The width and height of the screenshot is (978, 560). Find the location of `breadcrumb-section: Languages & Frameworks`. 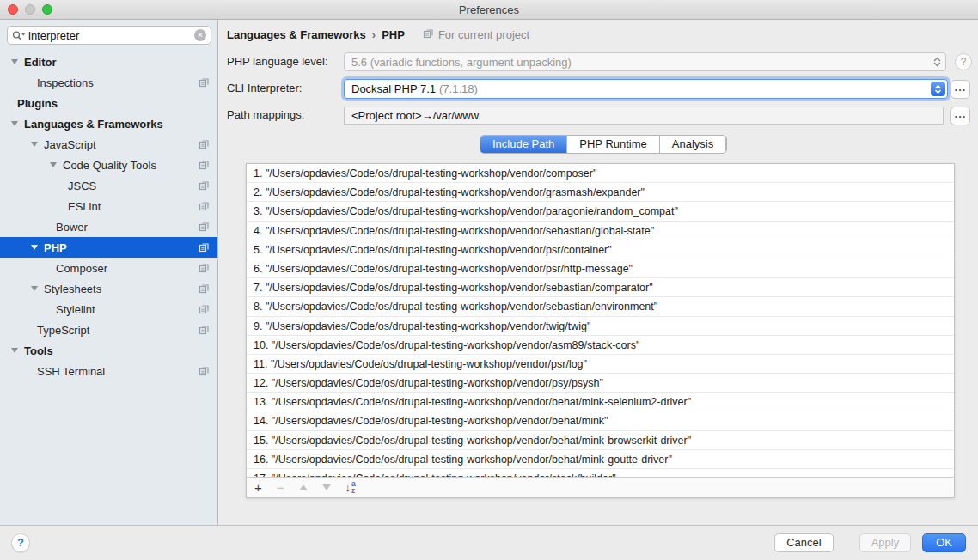

breadcrumb-section: Languages & Frameworks is located at coordinates (296, 34).